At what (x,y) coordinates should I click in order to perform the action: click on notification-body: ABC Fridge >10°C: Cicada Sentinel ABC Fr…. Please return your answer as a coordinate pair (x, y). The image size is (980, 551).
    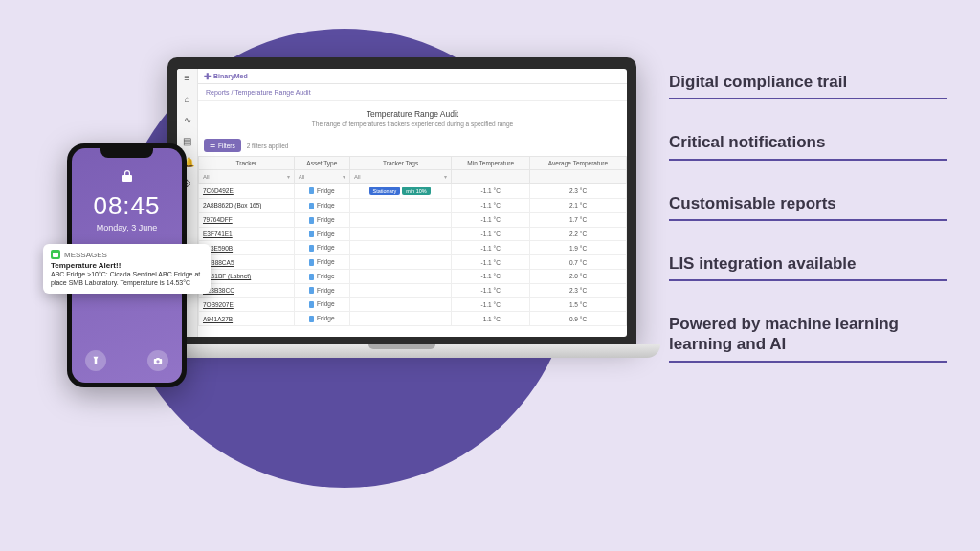
    Looking at the image, I should click on (126, 279).